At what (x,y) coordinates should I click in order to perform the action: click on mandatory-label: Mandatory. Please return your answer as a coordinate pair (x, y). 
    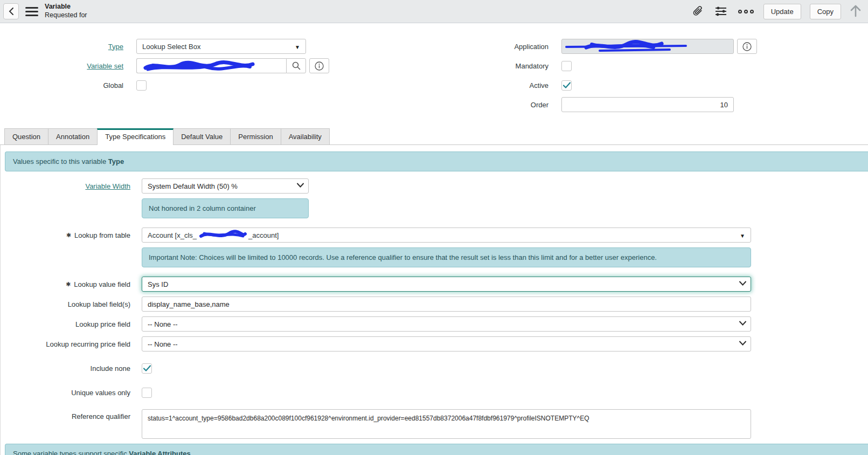
    Looking at the image, I should click on (500, 66).